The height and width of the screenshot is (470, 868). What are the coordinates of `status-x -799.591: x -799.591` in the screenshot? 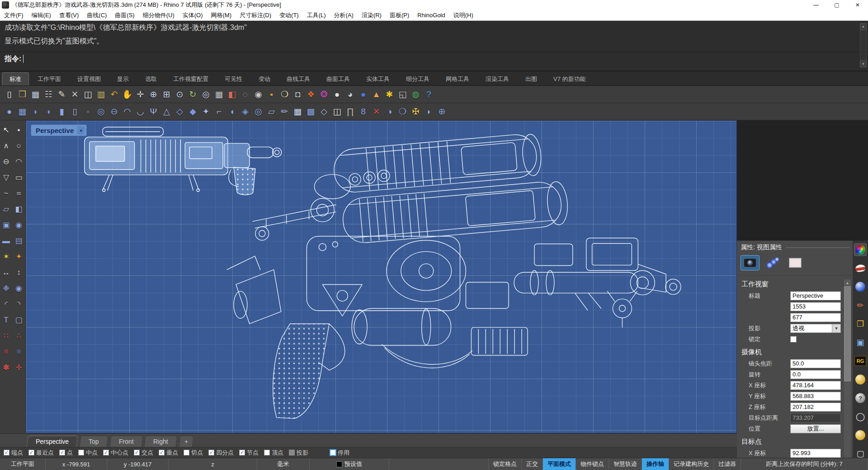 It's located at (76, 464).